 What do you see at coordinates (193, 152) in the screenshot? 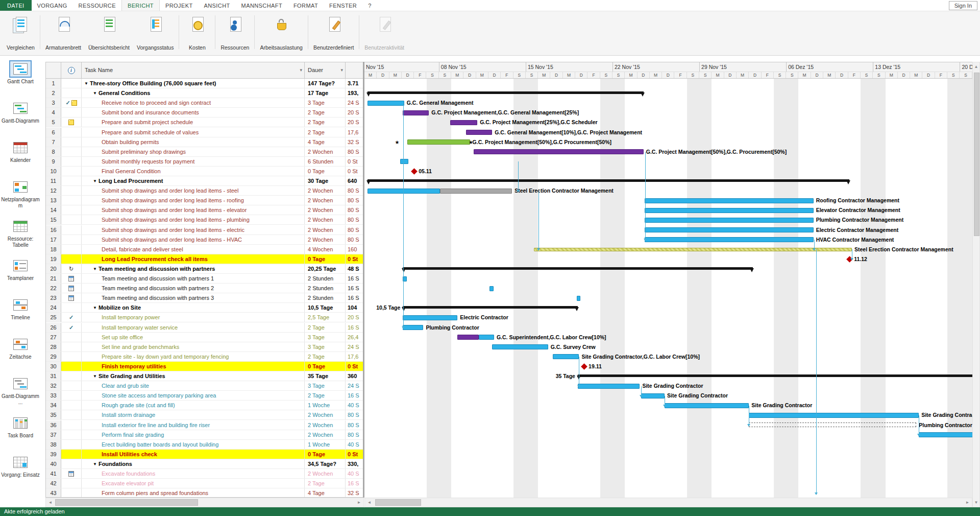
I see `task-name-cell: Submit preliminary shop drawings` at bounding box center [193, 152].